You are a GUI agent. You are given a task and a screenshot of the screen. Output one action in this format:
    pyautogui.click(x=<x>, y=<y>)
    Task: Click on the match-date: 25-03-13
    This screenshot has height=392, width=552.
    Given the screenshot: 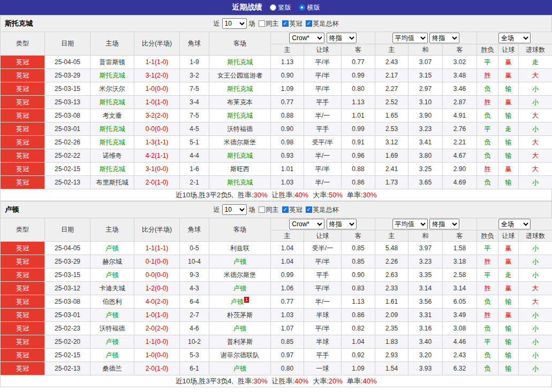 What is the action you would take?
    pyautogui.click(x=67, y=103)
    